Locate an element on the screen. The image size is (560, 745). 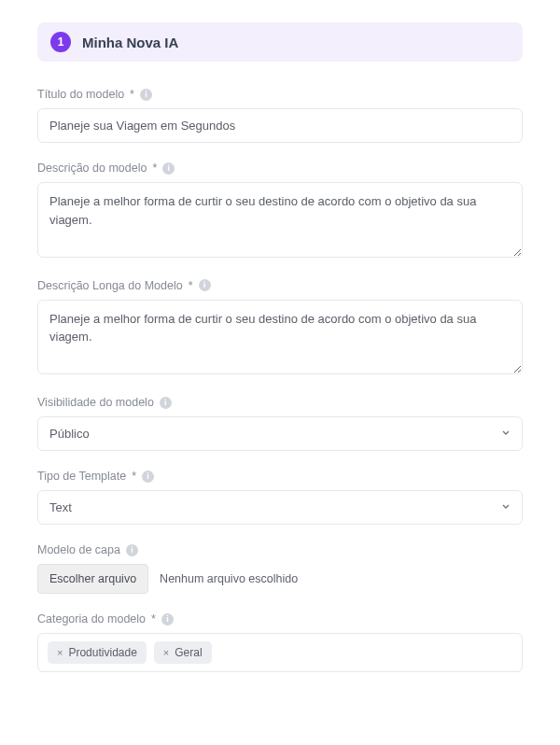
select-wrap: Text is located at coordinates (280, 508).